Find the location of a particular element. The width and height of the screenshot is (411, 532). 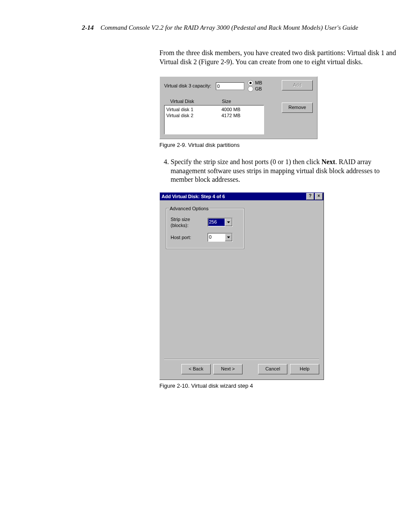

step-text-bold: Next is located at coordinates (328, 162).